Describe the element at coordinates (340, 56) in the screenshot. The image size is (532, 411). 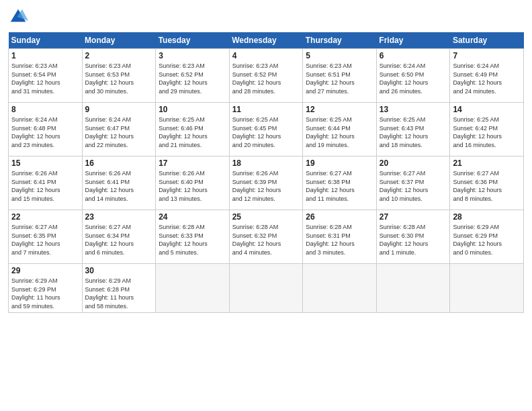
I see `day-number: 5` at that location.